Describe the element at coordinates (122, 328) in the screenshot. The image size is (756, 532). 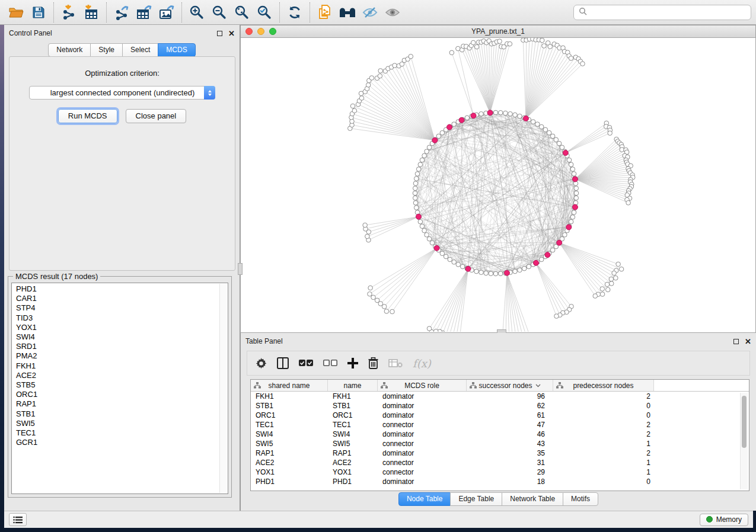
I see `list-item: YOX1` at that location.